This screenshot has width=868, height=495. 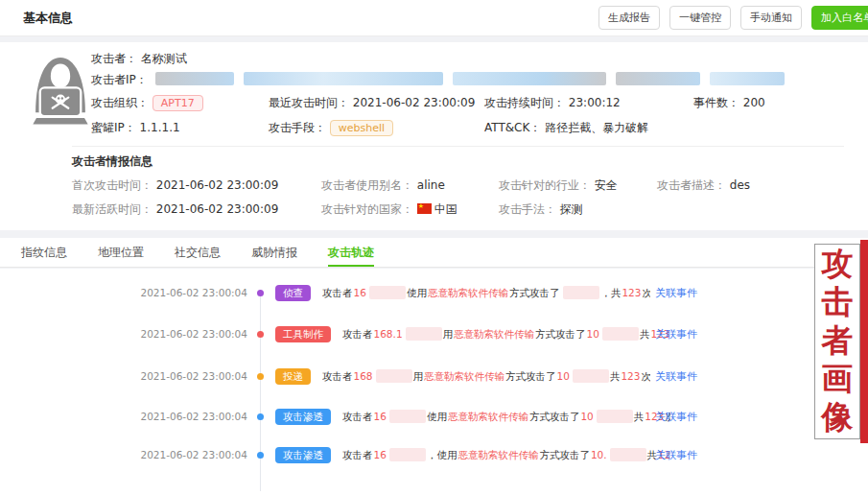 What do you see at coordinates (840, 17) in the screenshot?
I see `add-to-whitelist-button: 加入白名单` at bounding box center [840, 17].